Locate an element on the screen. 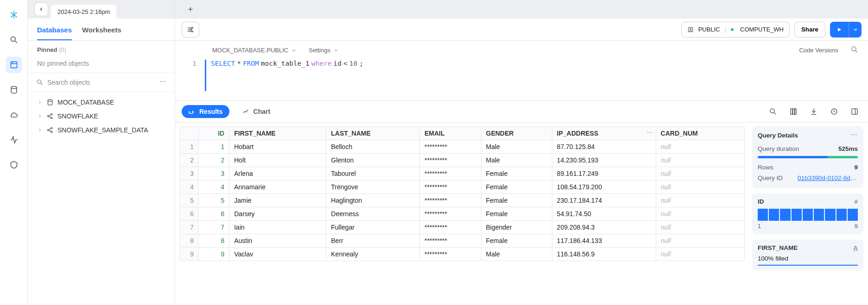  table-row: 77IainFullegar*********Bigender209.208.9… is located at coordinates (463, 228).